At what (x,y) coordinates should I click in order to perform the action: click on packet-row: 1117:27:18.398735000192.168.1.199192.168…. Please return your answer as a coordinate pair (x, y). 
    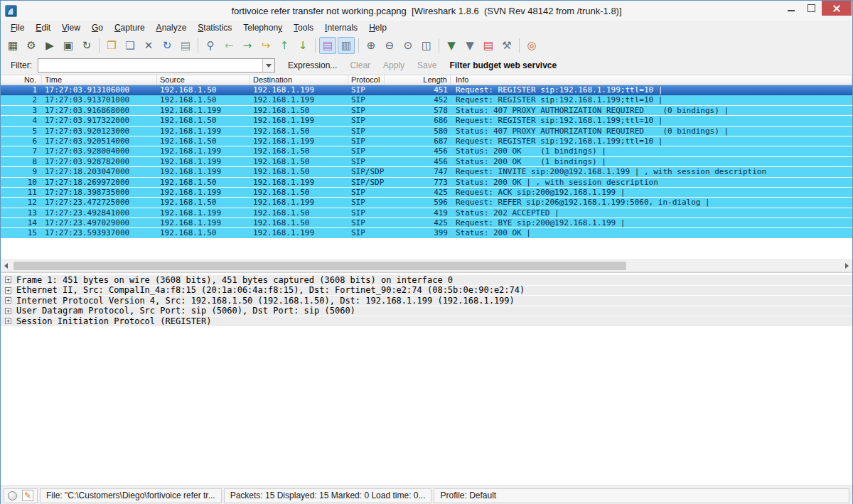
    Looking at the image, I should click on (426, 193).